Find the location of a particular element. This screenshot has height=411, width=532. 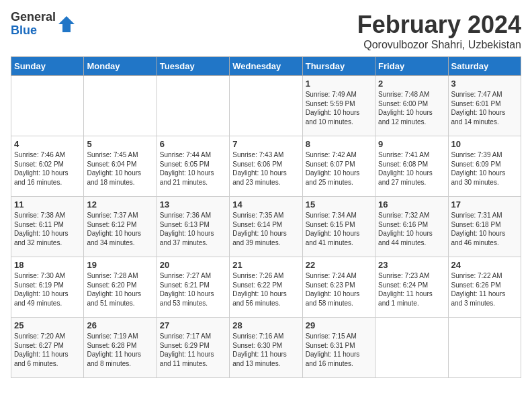

calendar-week-4: 18Sunrise: 7:30 AM Sunset: 6:19 PM Dayli… is located at coordinates (266, 287).